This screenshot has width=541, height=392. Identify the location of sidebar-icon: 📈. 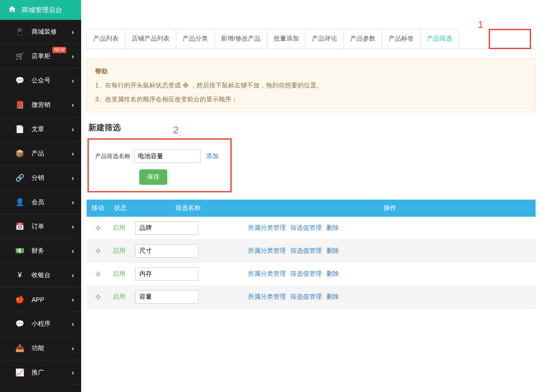
(20, 372).